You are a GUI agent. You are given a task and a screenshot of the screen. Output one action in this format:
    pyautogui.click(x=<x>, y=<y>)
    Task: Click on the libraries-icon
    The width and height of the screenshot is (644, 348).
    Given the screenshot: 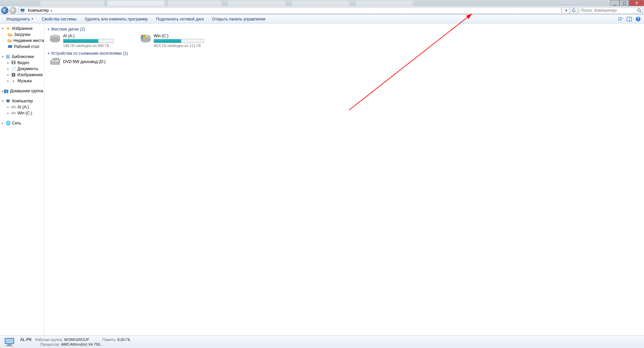 What is the action you would take?
    pyautogui.click(x=8, y=57)
    